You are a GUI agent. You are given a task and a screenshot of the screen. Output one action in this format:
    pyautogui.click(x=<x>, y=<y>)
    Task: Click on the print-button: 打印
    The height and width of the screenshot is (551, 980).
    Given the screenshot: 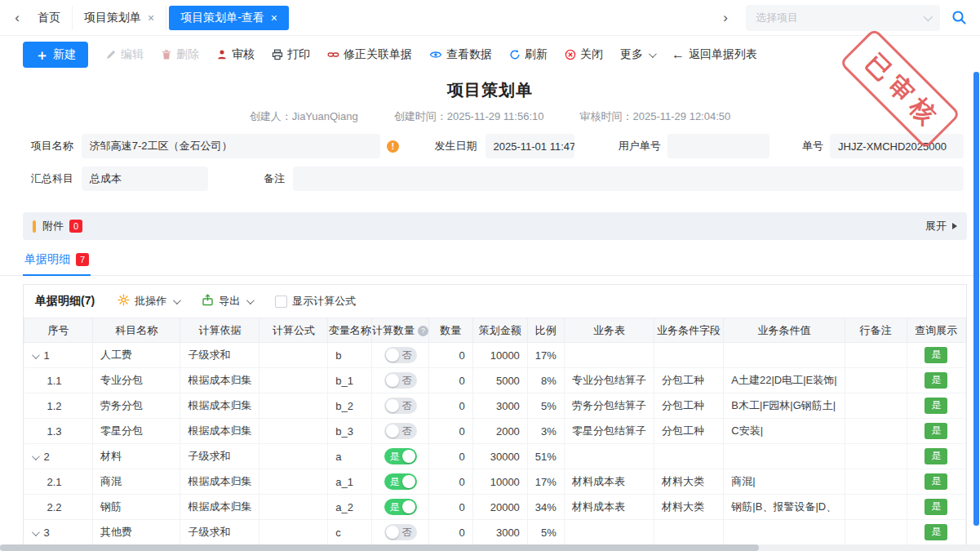 What is the action you would take?
    pyautogui.click(x=290, y=55)
    